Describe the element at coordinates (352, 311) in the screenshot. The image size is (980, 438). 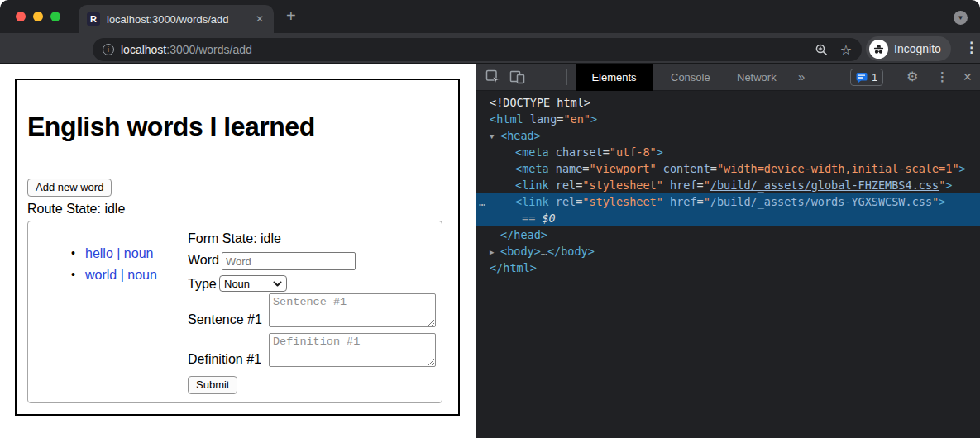
I see `sentence-textarea` at that location.